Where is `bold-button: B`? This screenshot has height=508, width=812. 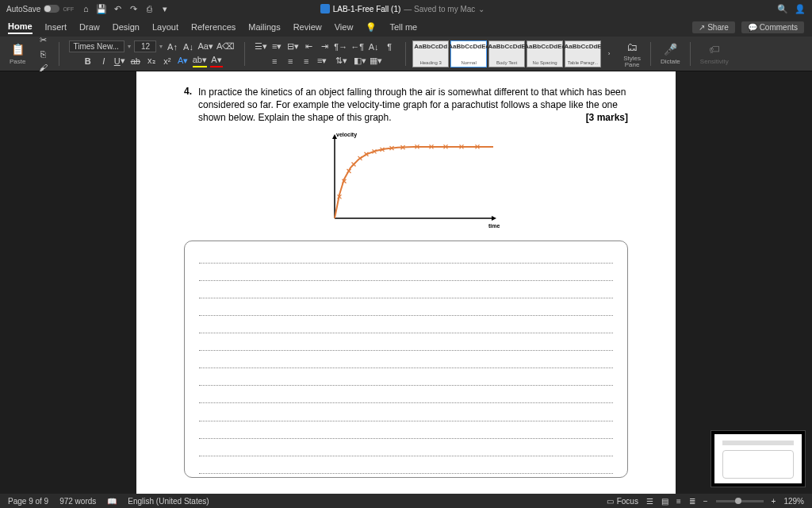
bold-button: B is located at coordinates (88, 61).